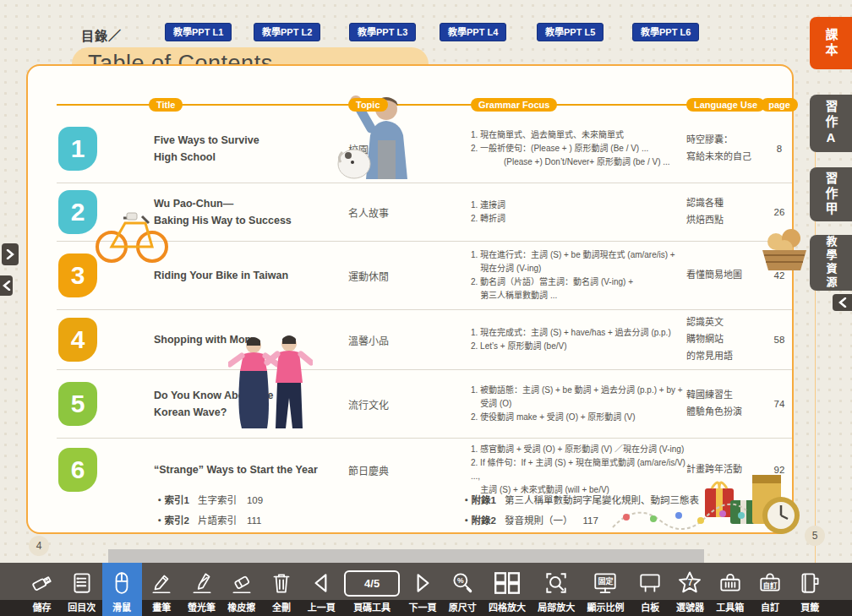 The width and height of the screenshot is (852, 616). What do you see at coordinates (831, 123) in the screenshot?
I see `side-tab-workbook-a: 習作A` at bounding box center [831, 123].